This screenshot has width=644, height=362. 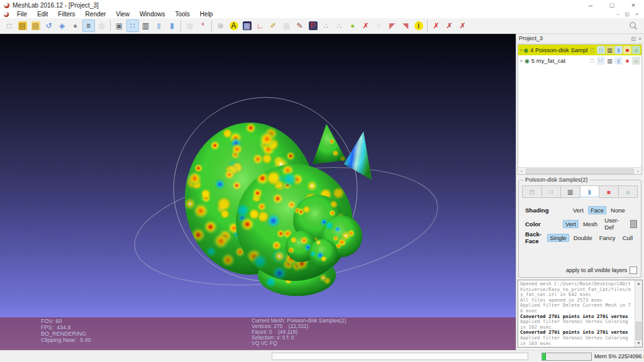 I want to click on new-document-icon: □, so click(x=9, y=26).